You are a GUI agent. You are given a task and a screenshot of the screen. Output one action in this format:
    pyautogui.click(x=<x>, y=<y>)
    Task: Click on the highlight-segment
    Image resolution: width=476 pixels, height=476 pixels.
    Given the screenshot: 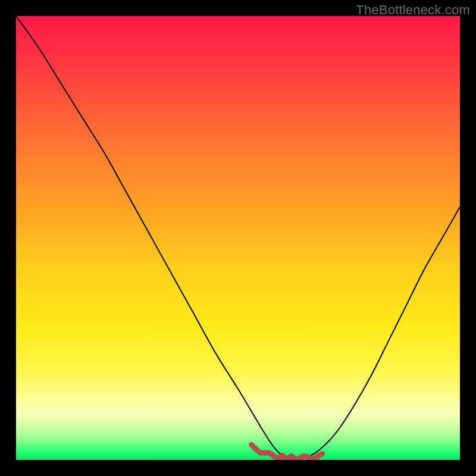 What is the action you would take?
    pyautogui.click(x=287, y=452)
    